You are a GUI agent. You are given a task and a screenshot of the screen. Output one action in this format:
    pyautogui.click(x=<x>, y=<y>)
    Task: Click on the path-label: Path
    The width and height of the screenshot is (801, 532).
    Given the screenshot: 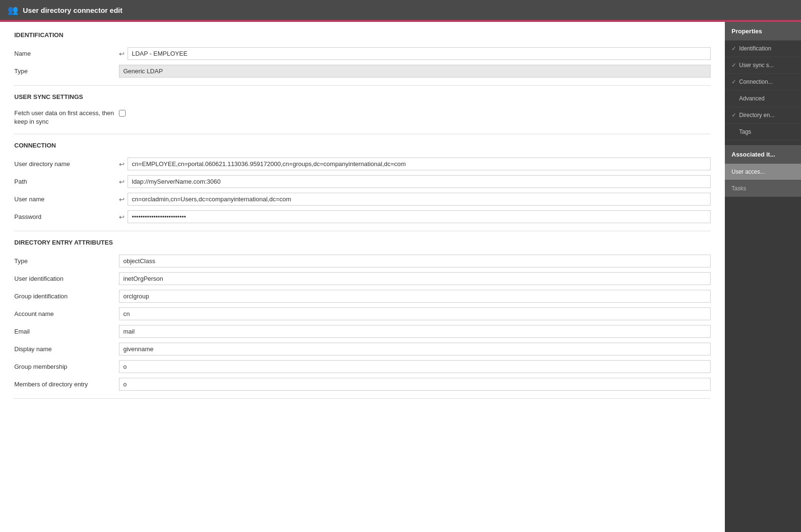 What is the action you would take?
    pyautogui.click(x=67, y=182)
    